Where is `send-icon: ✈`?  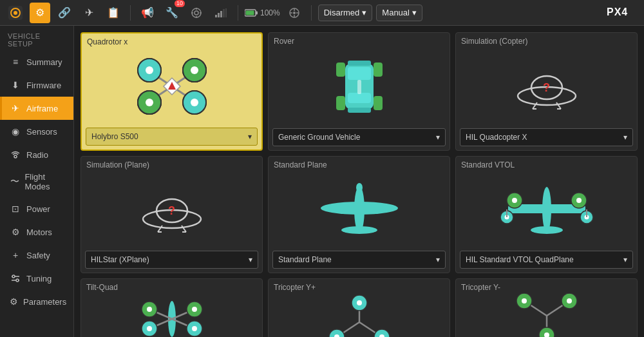
send-icon: ✈ is located at coordinates (89, 13).